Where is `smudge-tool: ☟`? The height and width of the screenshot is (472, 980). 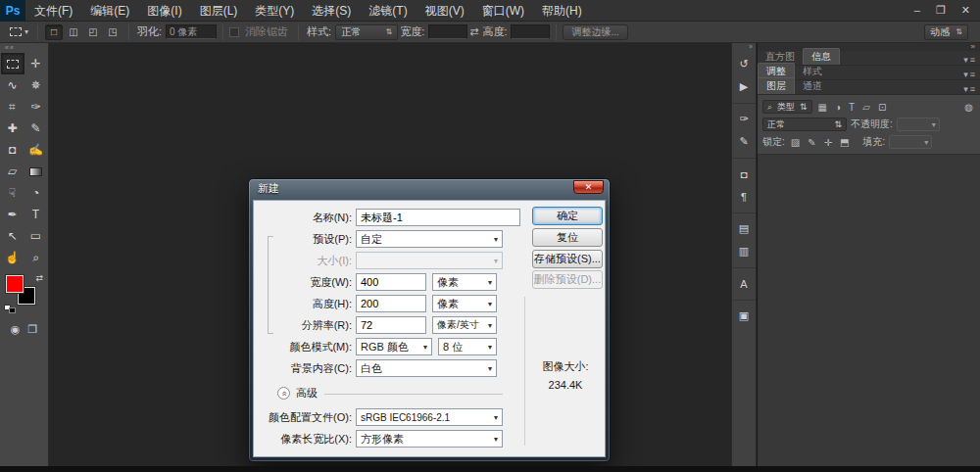 smudge-tool: ☟ is located at coordinates (13, 193).